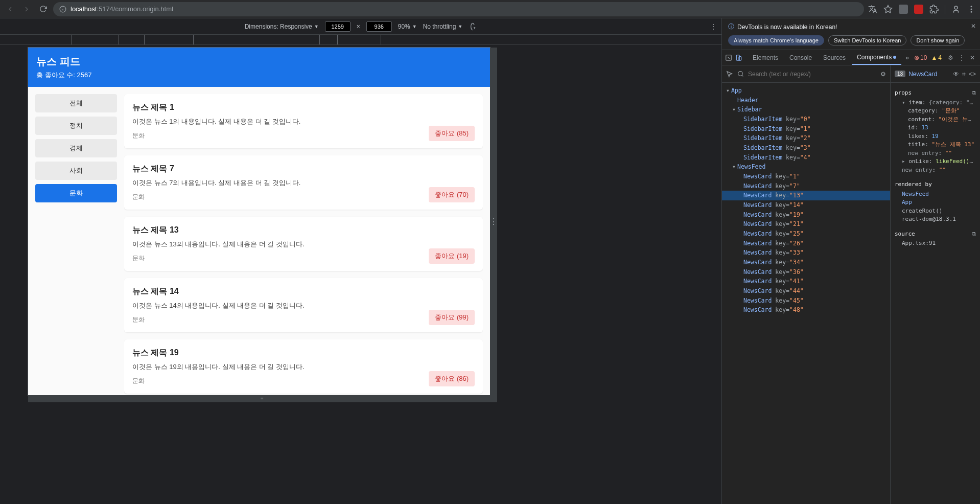 The image size is (980, 504). Describe the element at coordinates (806, 205) in the screenshot. I see `tree-row: NewsCard key="14"` at that location.